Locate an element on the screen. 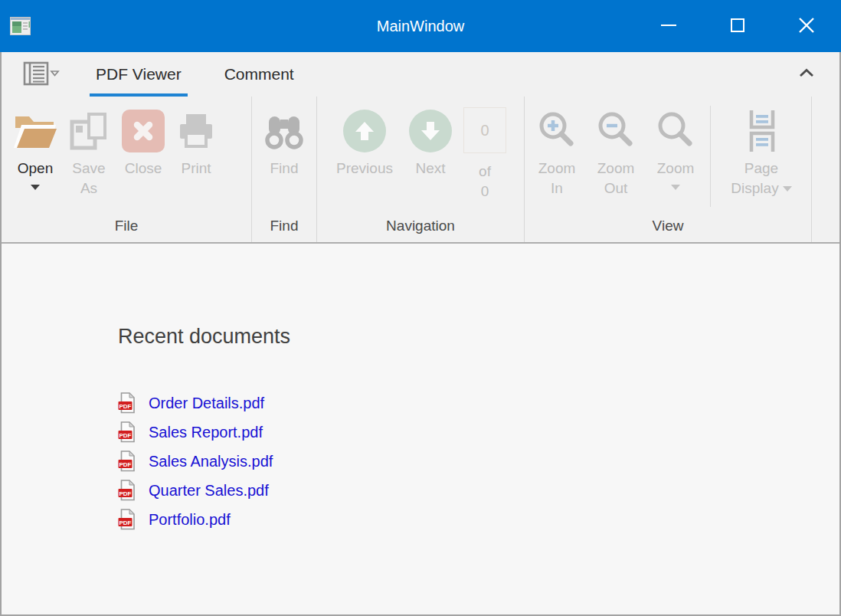 This screenshot has height=616, width=841. recent-file-row: PDF Sales Analysis.pdf is located at coordinates (479, 461).